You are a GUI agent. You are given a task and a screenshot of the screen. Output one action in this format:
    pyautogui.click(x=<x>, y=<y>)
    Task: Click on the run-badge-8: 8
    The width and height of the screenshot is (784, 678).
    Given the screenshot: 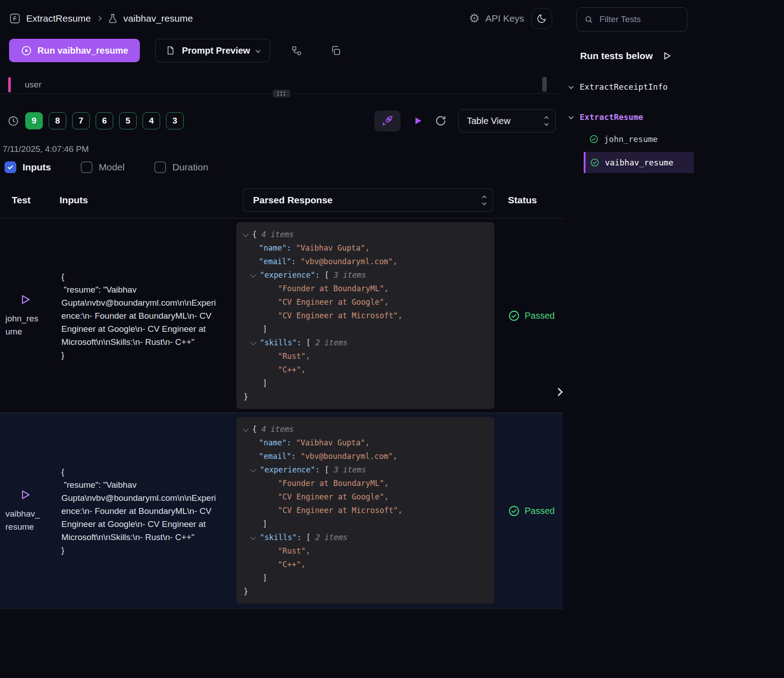 What is the action you would take?
    pyautogui.click(x=58, y=121)
    